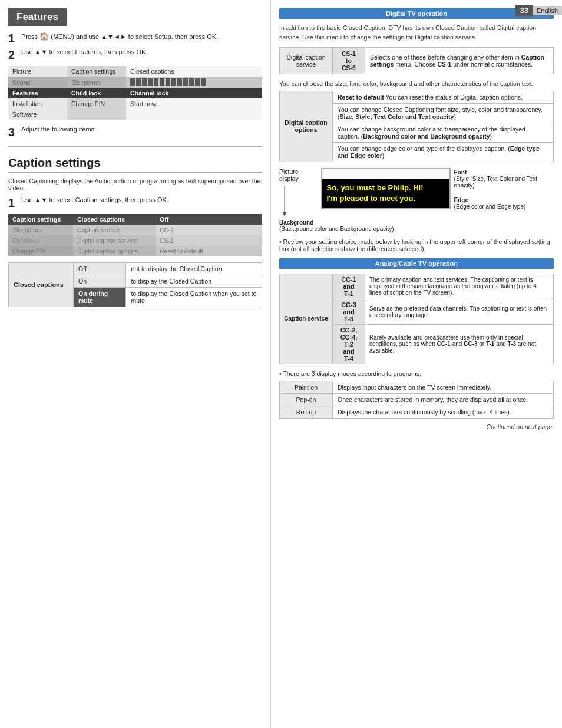 This screenshot has width=562, height=728. What do you see at coordinates (459, 60) in the screenshot?
I see `dcs-desc: Selects one of these before changing any…` at bounding box center [459, 60].